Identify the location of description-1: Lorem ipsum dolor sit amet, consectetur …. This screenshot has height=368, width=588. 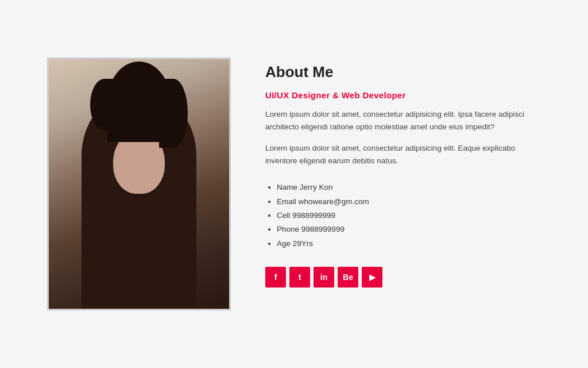
(403, 121).